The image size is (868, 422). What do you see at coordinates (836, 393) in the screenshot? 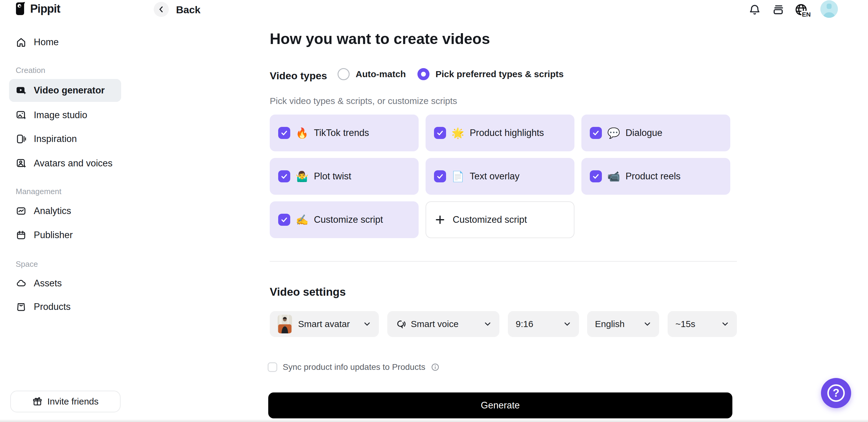
I see `help-button: ?` at bounding box center [836, 393].